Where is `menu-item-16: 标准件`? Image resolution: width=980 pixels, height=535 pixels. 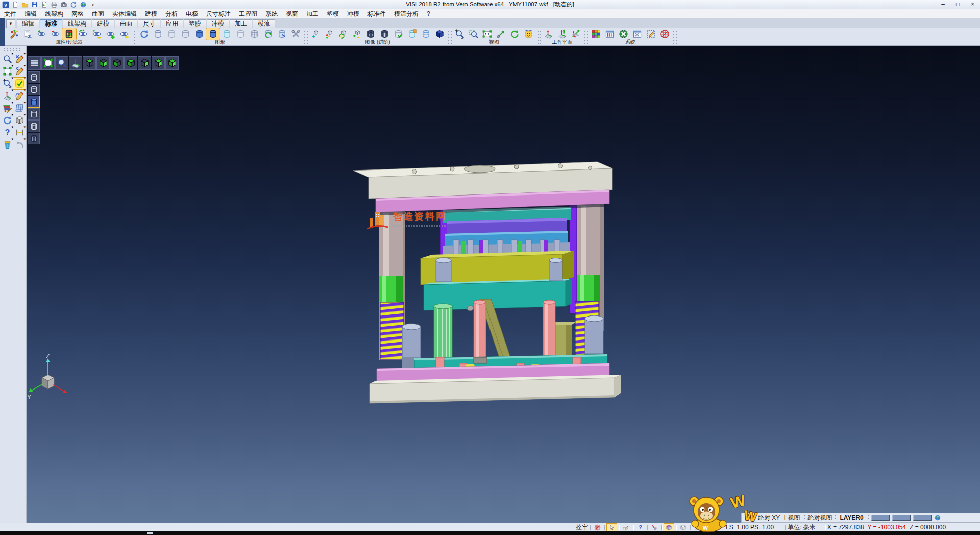
menu-item-16: 标准件 is located at coordinates (377, 14).